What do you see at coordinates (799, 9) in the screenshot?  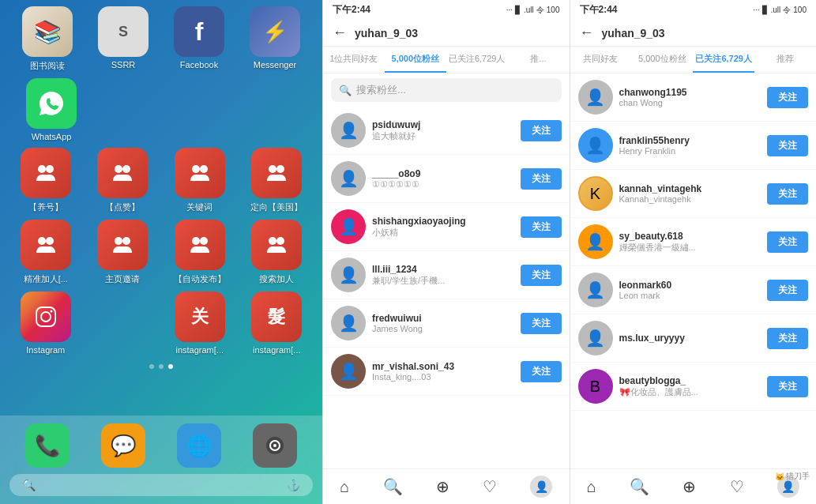 I see `battery-pct-2: 100` at bounding box center [799, 9].